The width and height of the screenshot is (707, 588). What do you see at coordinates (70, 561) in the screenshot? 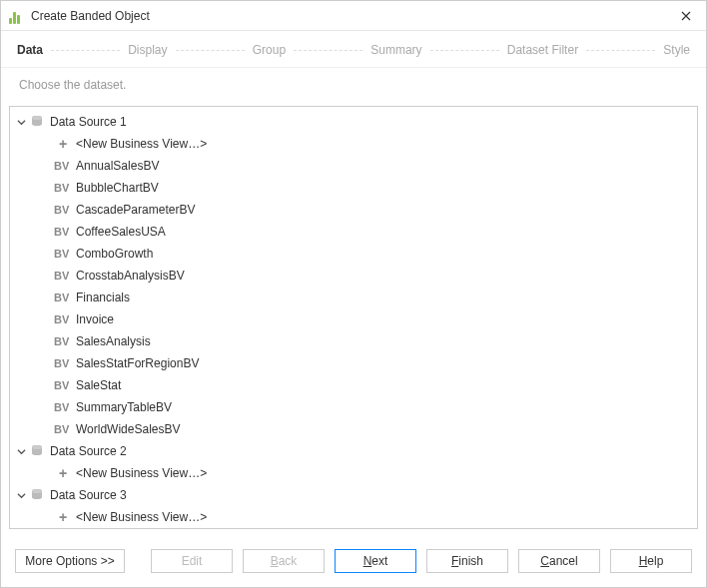
I see `more-options-button: More Options >>` at bounding box center [70, 561].